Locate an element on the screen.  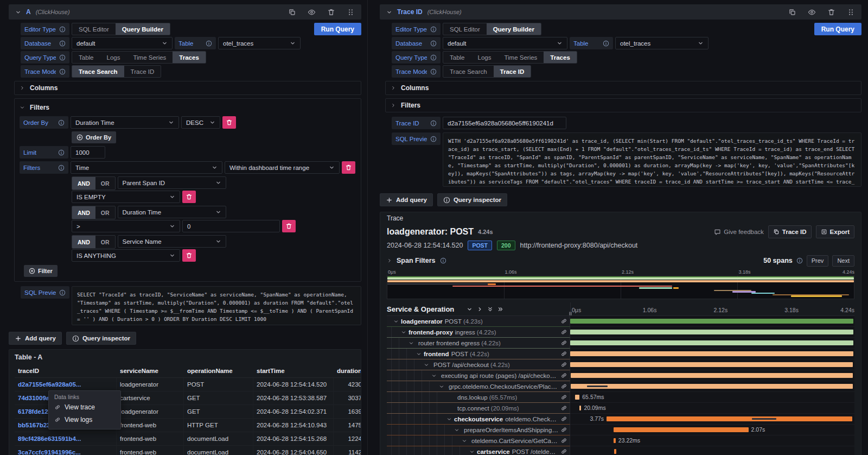
next-button: Next is located at coordinates (843, 261).